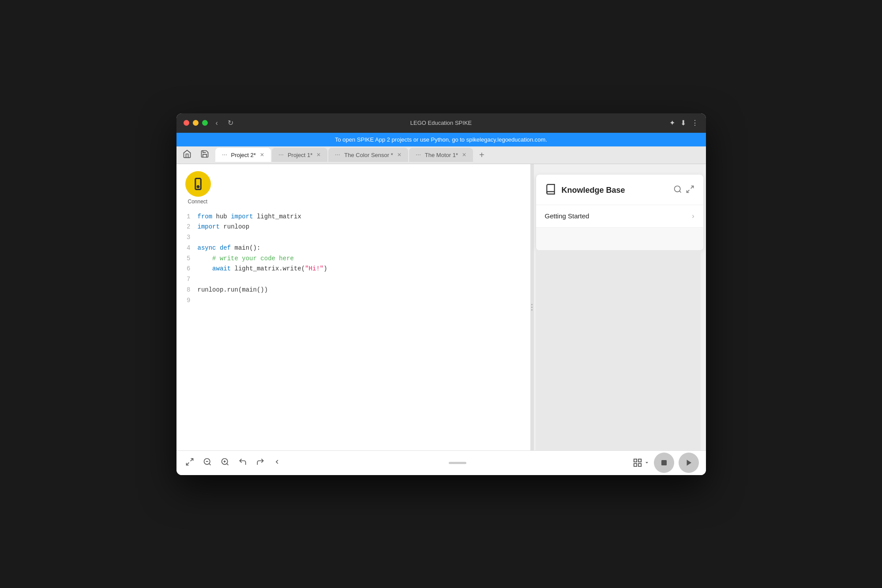 This screenshot has height=588, width=882. Describe the element at coordinates (353, 217) in the screenshot. I see `code-line-1: 1 from hub import light_matrix` at that location.